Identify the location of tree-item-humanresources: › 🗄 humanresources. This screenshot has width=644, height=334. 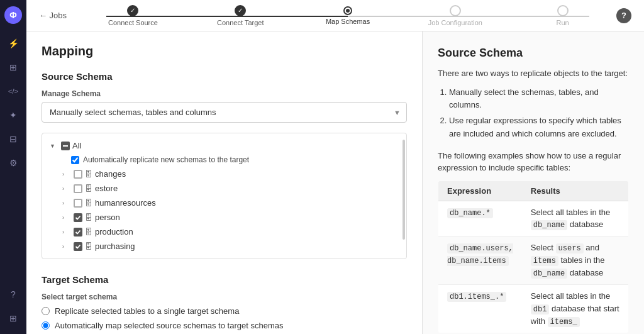
(230, 203).